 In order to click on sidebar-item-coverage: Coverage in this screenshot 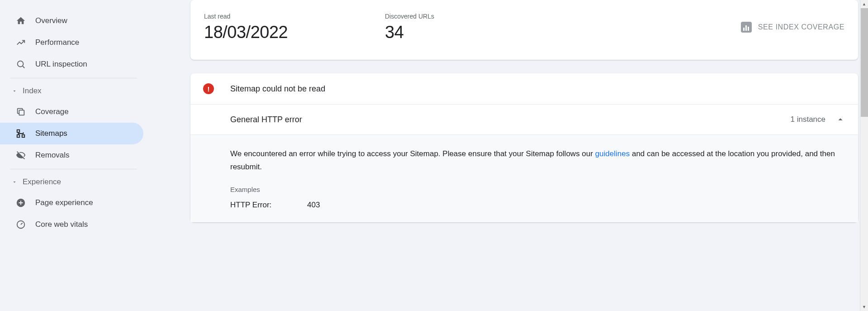, I will do `click(71, 112)`.